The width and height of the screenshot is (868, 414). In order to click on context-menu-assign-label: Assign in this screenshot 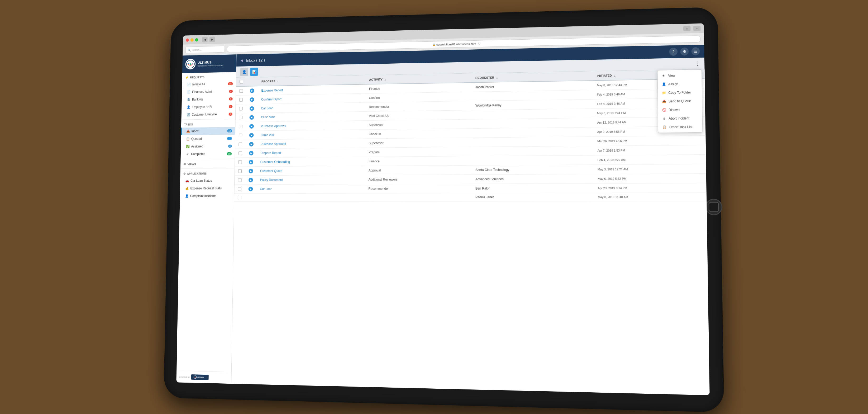, I will do `click(673, 84)`.